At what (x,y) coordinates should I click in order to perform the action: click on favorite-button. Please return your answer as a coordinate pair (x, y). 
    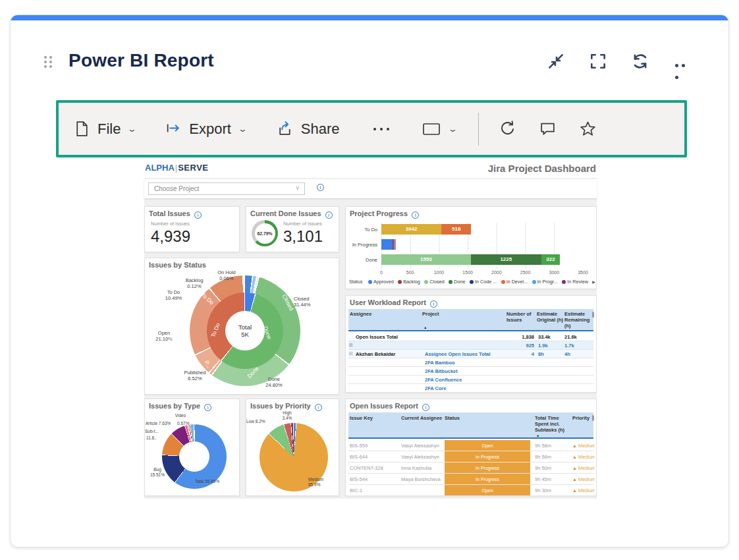
    Looking at the image, I should click on (588, 129).